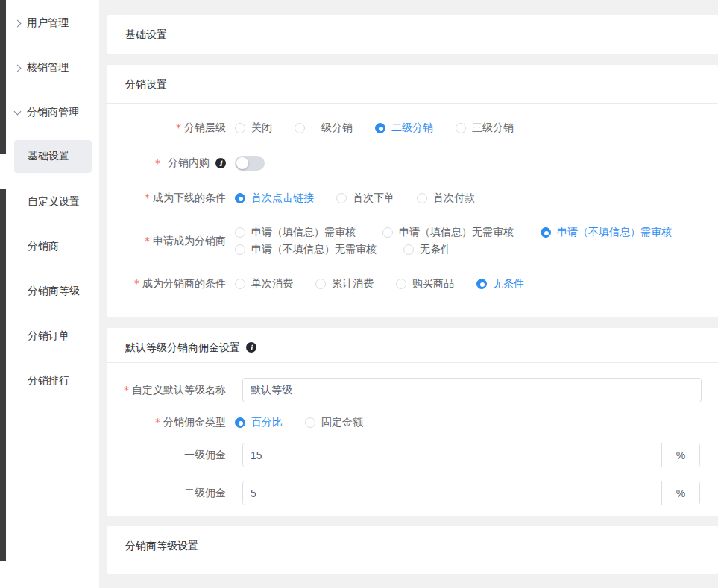 Image resolution: width=718 pixels, height=588 pixels. What do you see at coordinates (493, 128) in the screenshot?
I see `radio-label: 三级分销` at bounding box center [493, 128].